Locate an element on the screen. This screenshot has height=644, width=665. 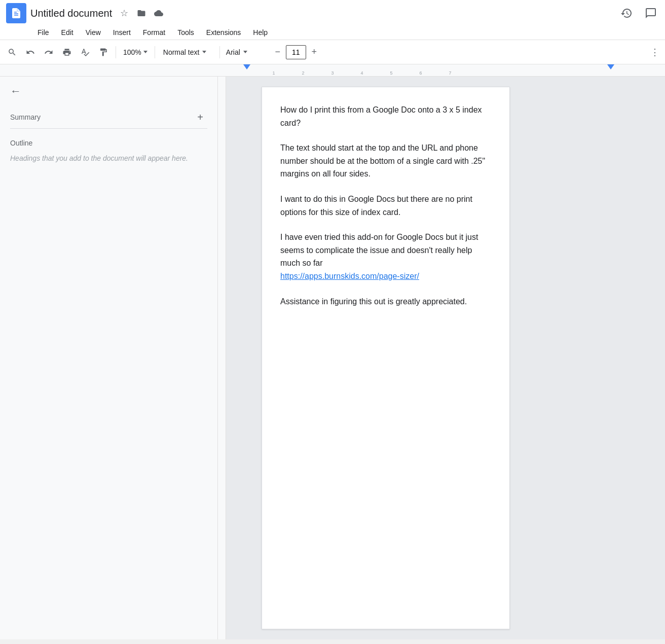
page-sizer-link: https://apps.burnskids.com/page-sizer/ is located at coordinates (350, 276).